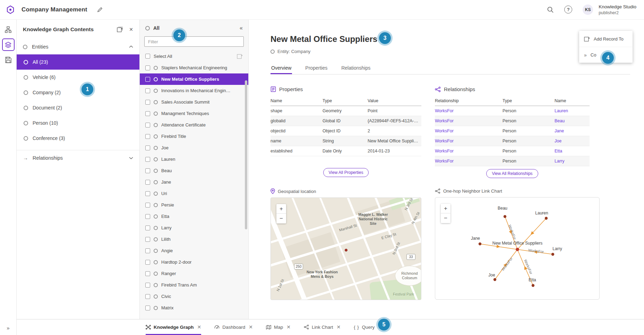 The height and width of the screenshot is (335, 644). Describe the element at coordinates (368, 327) in the screenshot. I see `tab-query: { } Query ✕` at that location.